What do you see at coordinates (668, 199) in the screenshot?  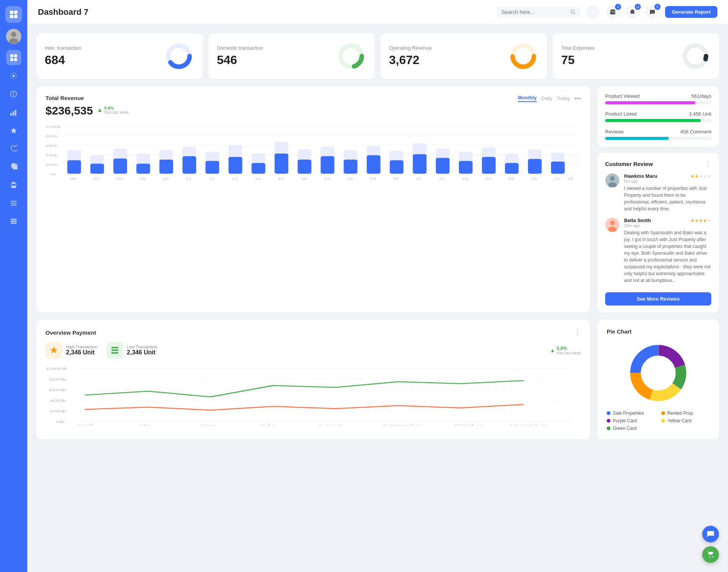 I see `reviewer1-text: I viewed a number of properties with Jus…` at bounding box center [668, 199].